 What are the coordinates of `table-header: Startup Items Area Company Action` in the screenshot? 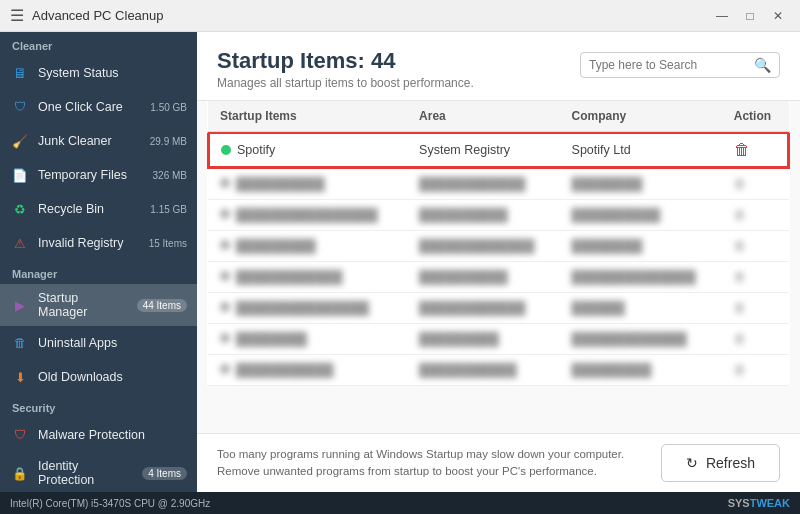 It's located at (498, 116).